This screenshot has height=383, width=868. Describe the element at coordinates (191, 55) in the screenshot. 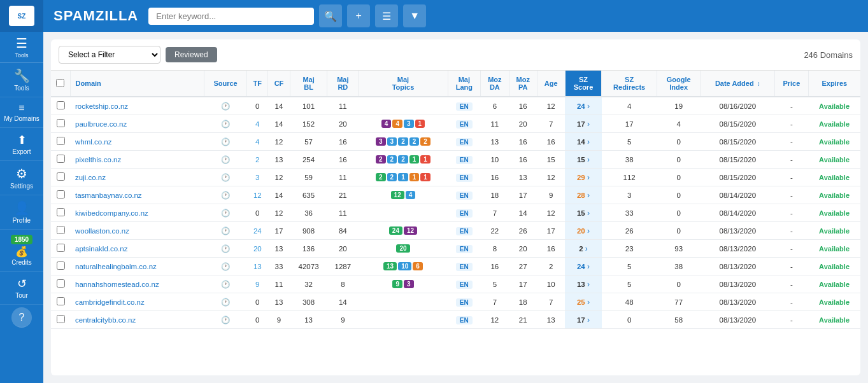

I see `reviewed-button: Reviewed` at that location.